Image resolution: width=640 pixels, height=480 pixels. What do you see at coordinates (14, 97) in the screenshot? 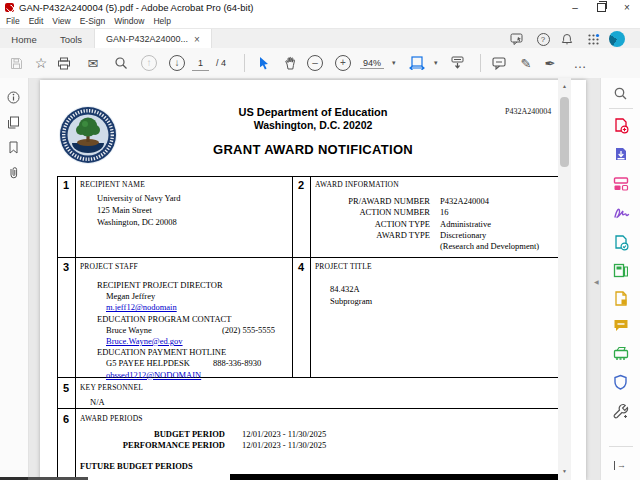
I see `page-info-icon` at bounding box center [14, 97].